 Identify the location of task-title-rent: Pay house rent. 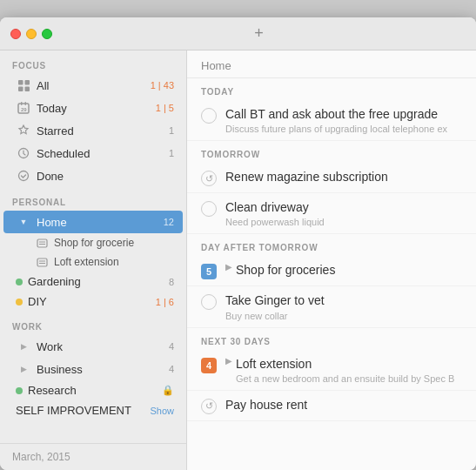
(344, 405).